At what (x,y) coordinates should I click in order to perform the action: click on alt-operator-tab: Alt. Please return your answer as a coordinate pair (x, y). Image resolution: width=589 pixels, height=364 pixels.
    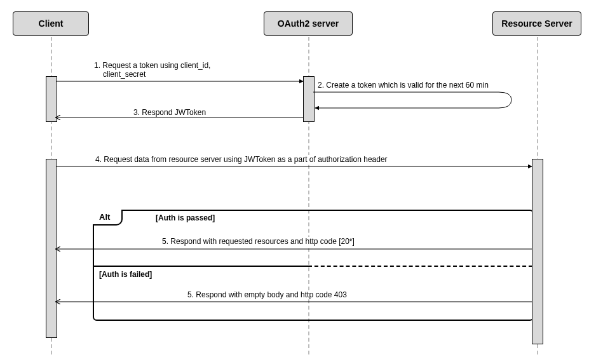
    Looking at the image, I should click on (108, 217).